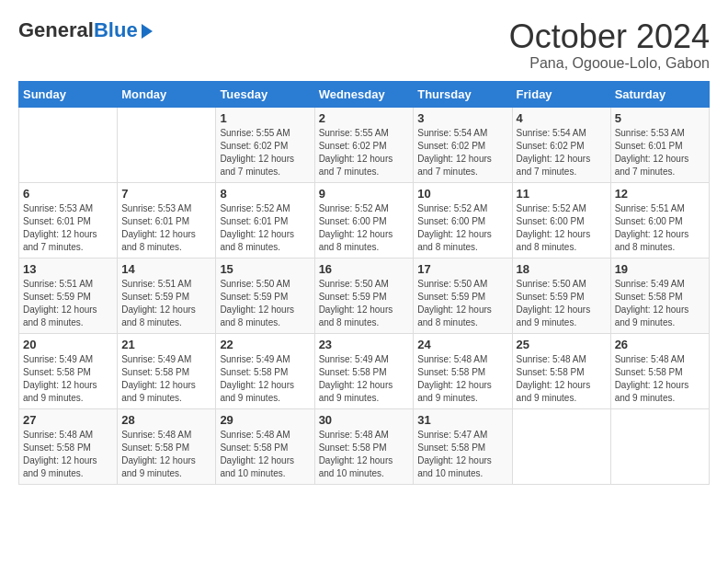 This screenshot has height=563, width=728. Describe the element at coordinates (660, 118) in the screenshot. I see `day-number: 5` at that location.